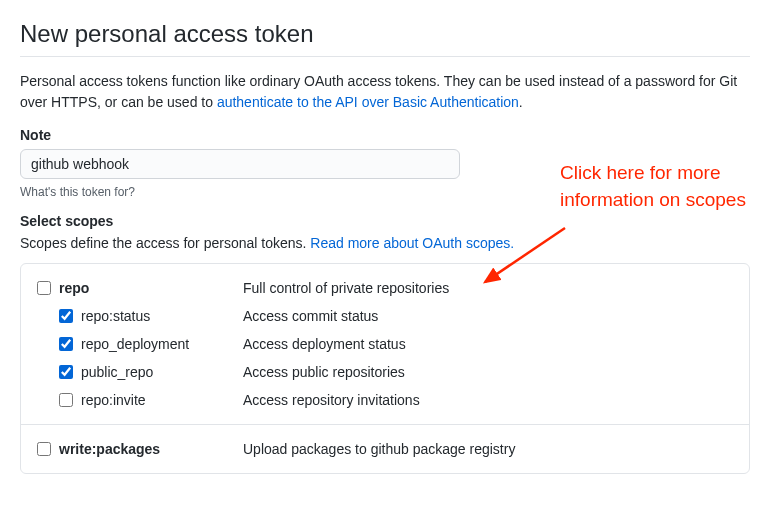  Describe the element at coordinates (74, 288) in the screenshot. I see `scope-name-repo: repo` at that location.